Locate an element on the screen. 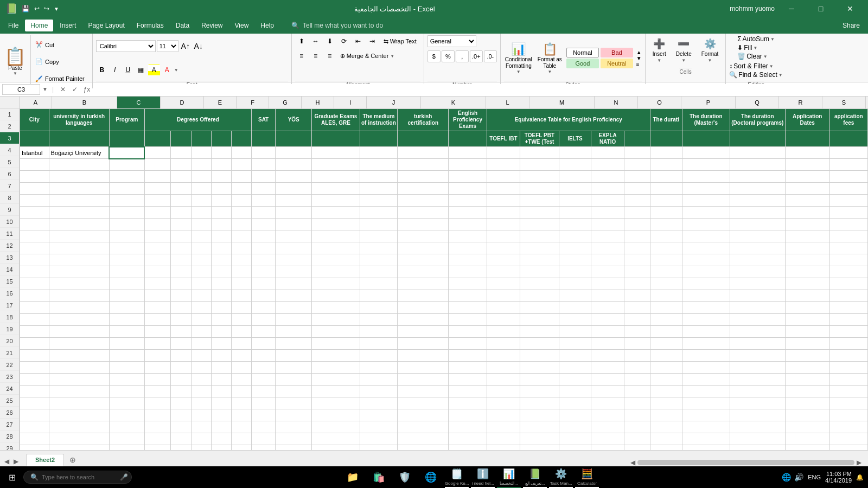  row-num-9: 9 is located at coordinates (10, 210).